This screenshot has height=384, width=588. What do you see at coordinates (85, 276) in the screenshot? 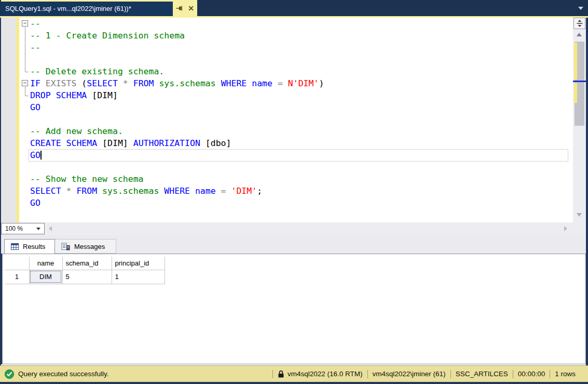
I see `grid-data-row: 1DIM51` at bounding box center [85, 276].